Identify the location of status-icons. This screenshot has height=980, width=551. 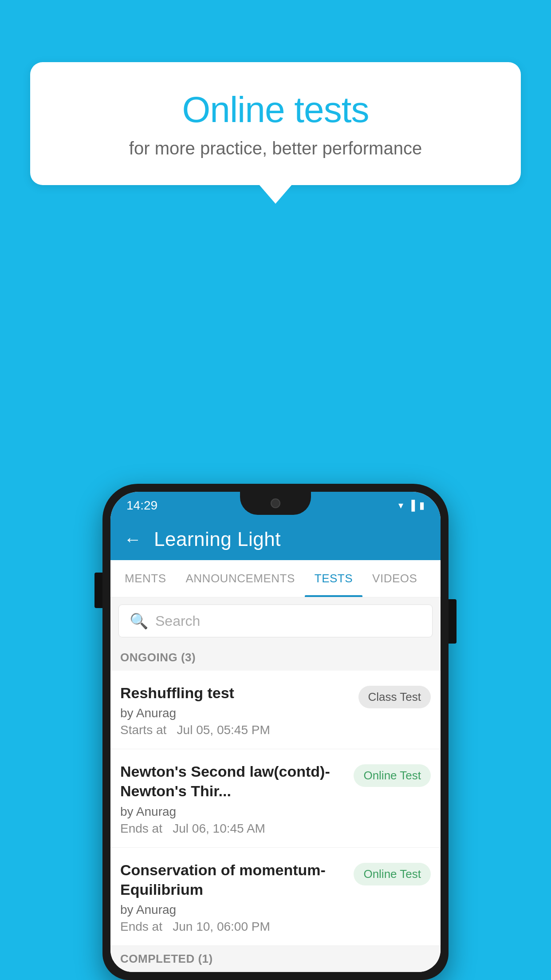
(412, 506).